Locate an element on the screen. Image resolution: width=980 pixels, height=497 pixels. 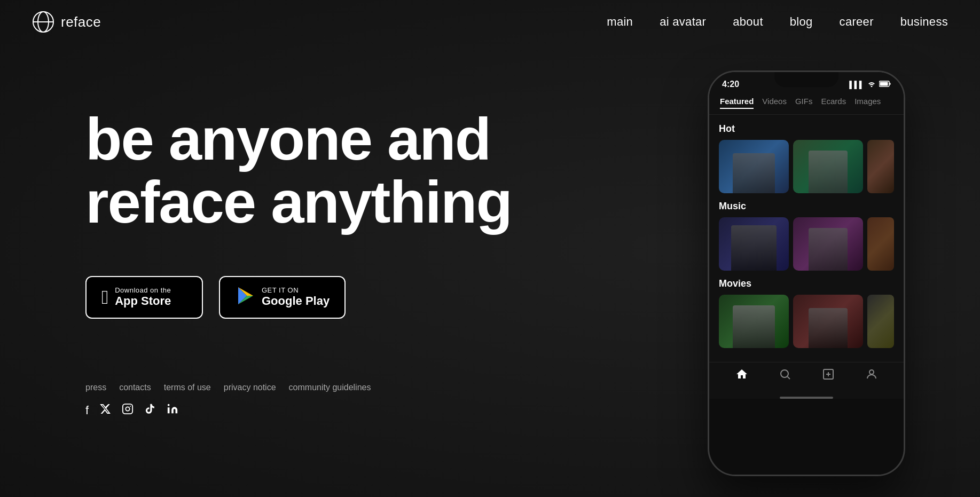
linkedin-icon is located at coordinates (173, 411).